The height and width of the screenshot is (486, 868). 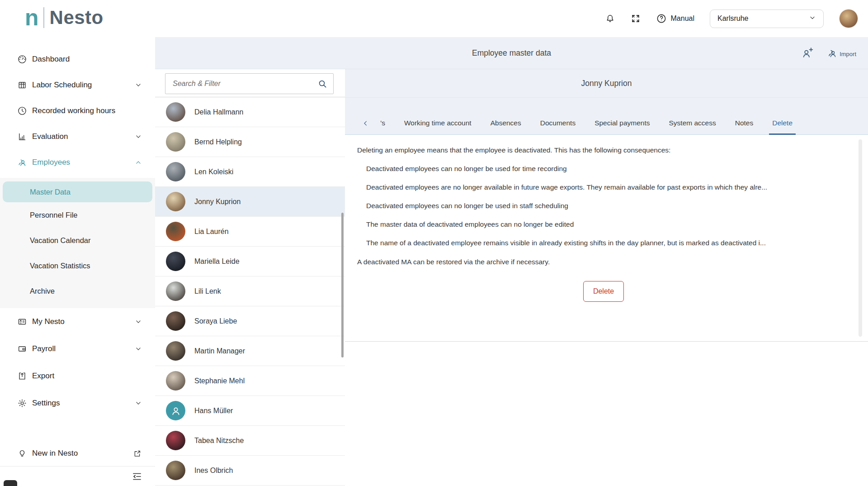 What do you see at coordinates (78, 240) in the screenshot?
I see `sidebar-subitem-vacation-calendar: Vacation Calendar` at bounding box center [78, 240].